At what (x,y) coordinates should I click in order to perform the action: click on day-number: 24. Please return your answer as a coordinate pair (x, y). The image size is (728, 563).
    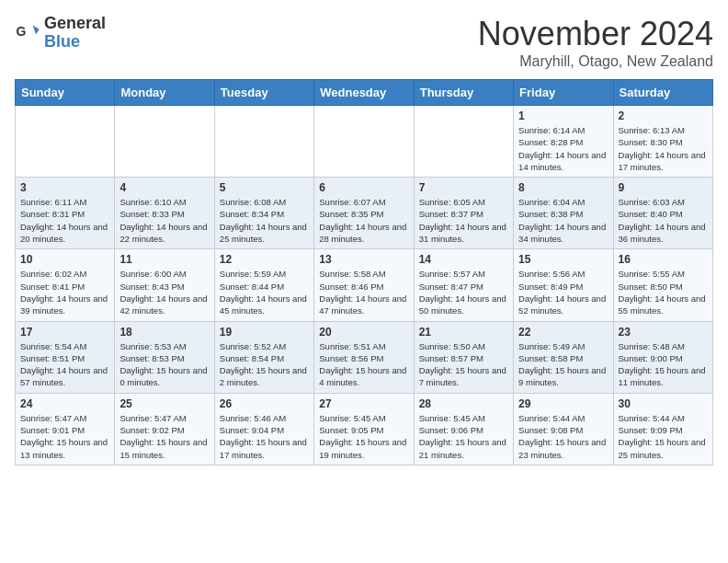
    Looking at the image, I should click on (64, 404).